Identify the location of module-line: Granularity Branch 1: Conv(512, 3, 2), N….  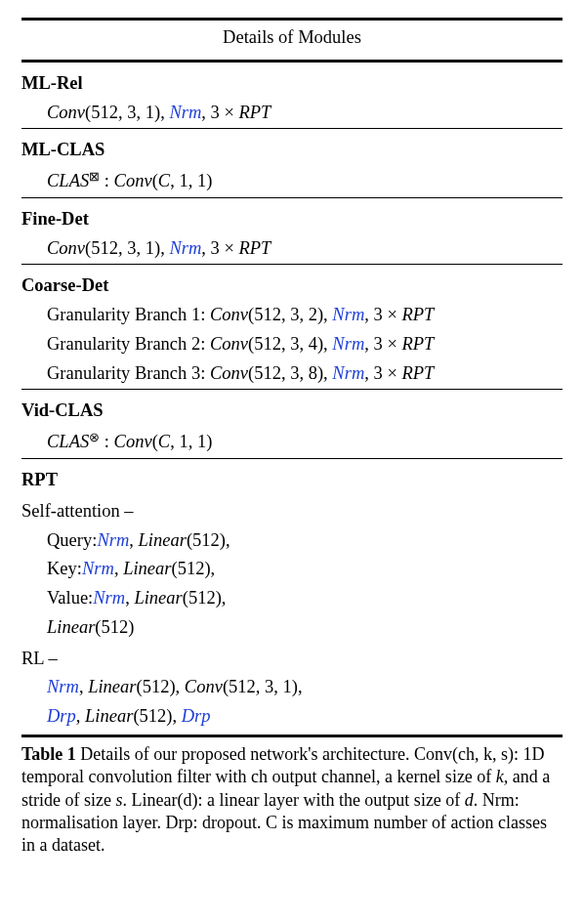
(292, 316).